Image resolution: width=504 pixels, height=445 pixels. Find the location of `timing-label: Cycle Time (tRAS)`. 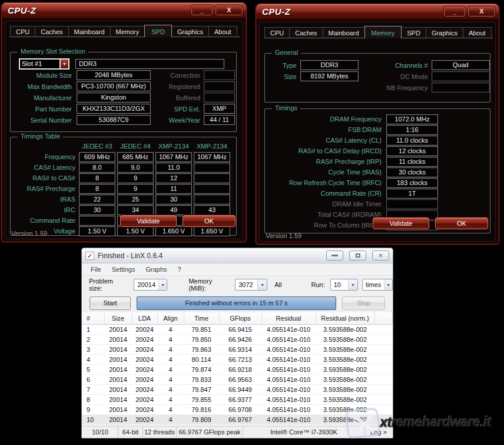

timing-label: Cycle Time (tRAS) is located at coordinates (323, 172).